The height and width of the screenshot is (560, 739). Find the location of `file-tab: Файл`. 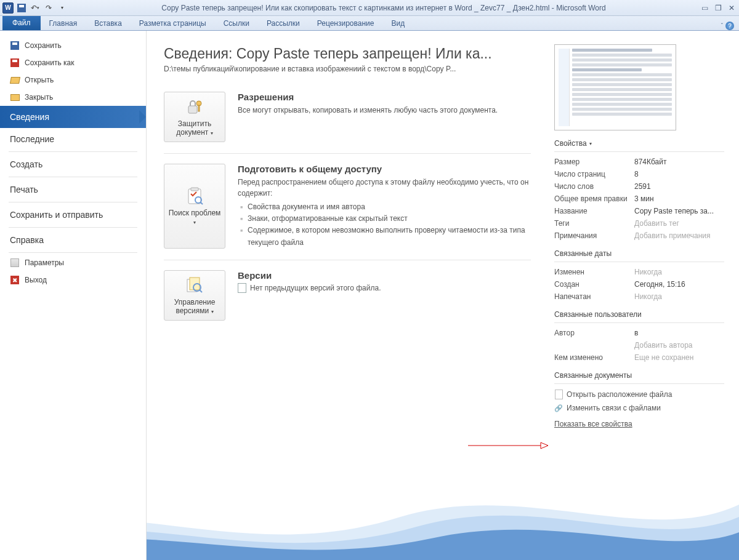

file-tab: Файл is located at coordinates (22, 23).